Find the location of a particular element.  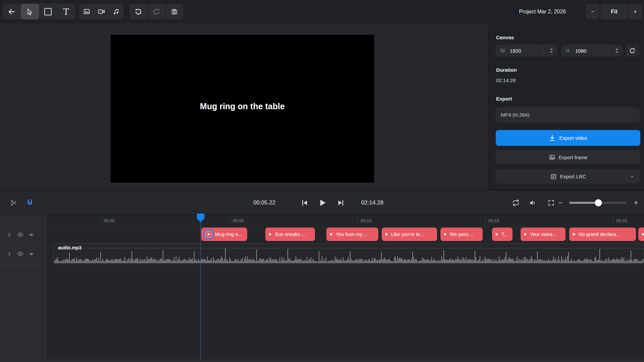

timeline-clip: No grand declara... is located at coordinates (602, 234).